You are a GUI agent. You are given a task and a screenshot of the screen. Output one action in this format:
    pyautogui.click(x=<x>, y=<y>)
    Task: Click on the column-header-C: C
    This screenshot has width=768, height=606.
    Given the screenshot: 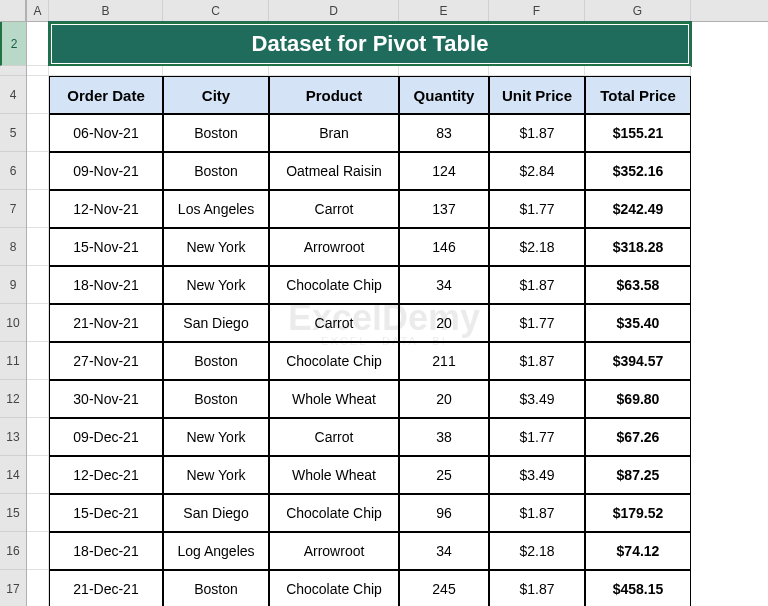 What is the action you would take?
    pyautogui.click(x=216, y=10)
    